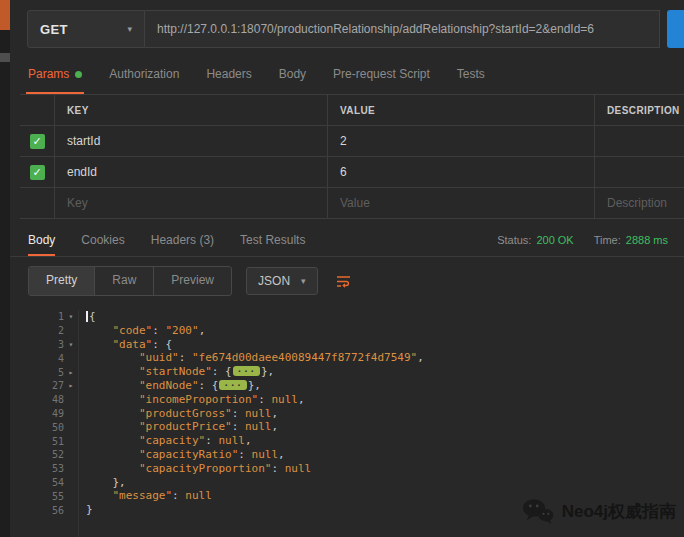 The height and width of the screenshot is (537, 684). Describe the element at coordinates (44, 510) in the screenshot. I see `gutter-line: 56` at that location.